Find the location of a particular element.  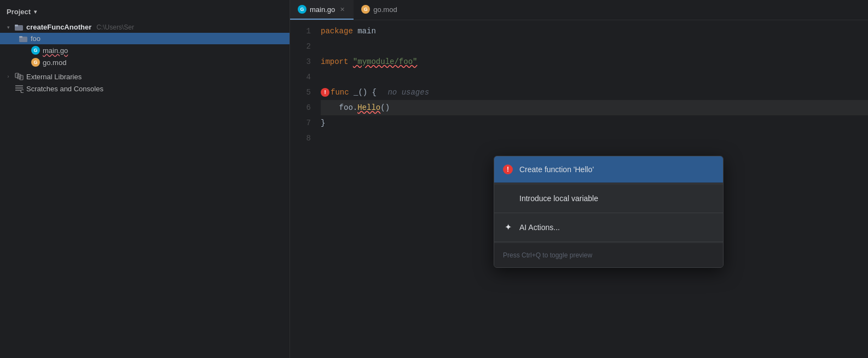

create-function-error-icon: ! is located at coordinates (508, 169).